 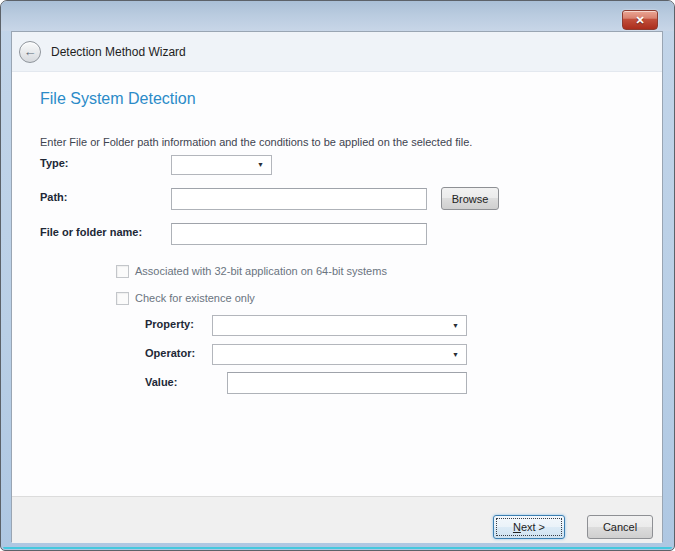 What do you see at coordinates (640, 20) in the screenshot?
I see `close-button: ✕` at bounding box center [640, 20].